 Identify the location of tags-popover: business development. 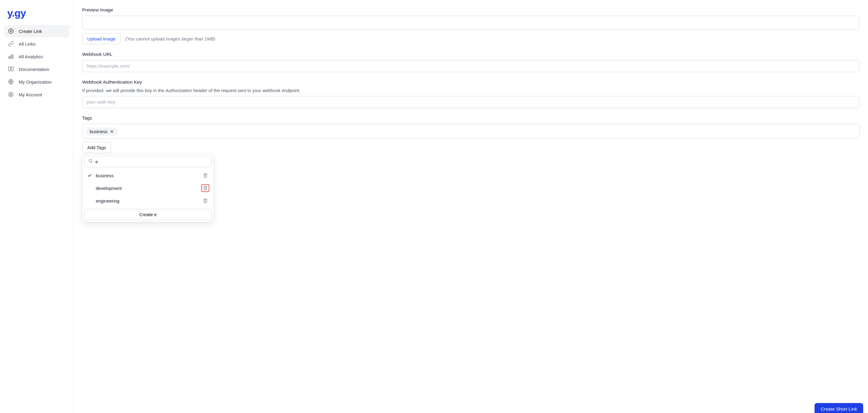
(148, 188).